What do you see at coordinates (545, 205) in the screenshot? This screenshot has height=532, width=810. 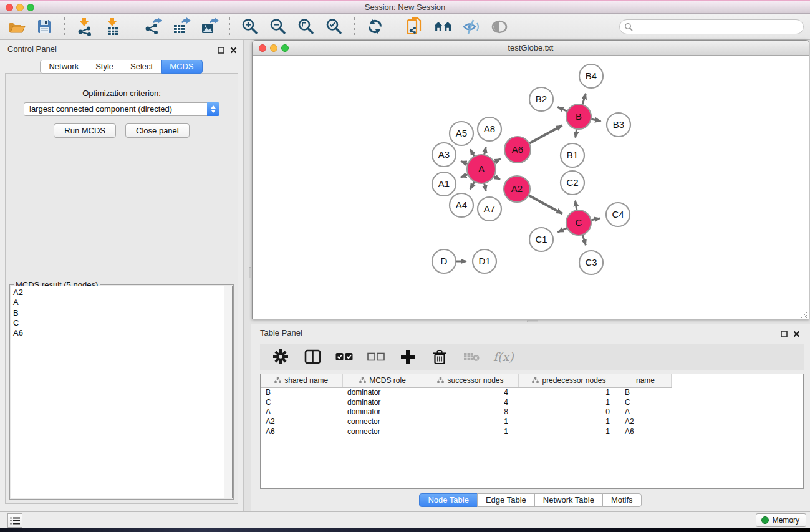 I see `edge-A2-C` at bounding box center [545, 205].